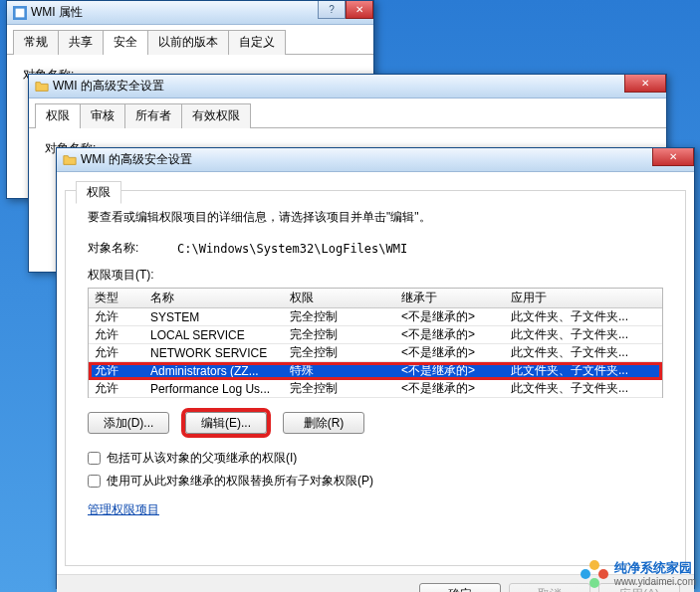 This screenshot has width=700, height=592. What do you see at coordinates (550, 587) in the screenshot?
I see `cancel-button: 取消` at bounding box center [550, 587].